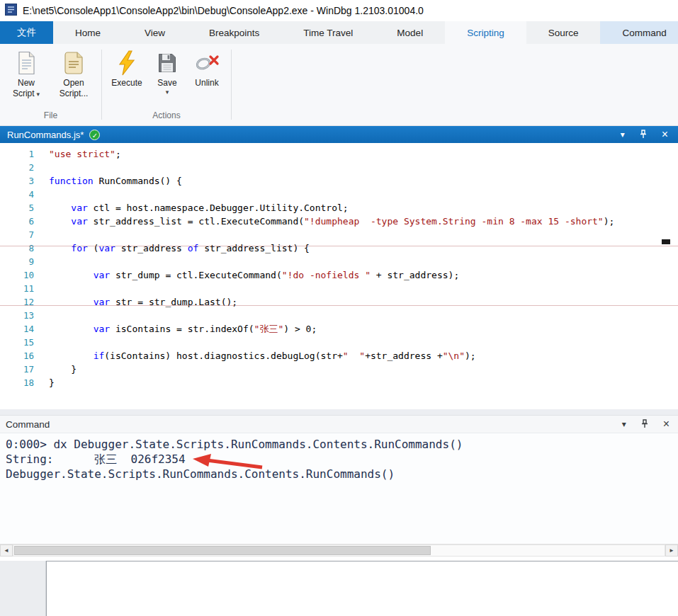 The height and width of the screenshot is (616, 678). I want to click on new-script-button: New Script▾, so click(26, 74).